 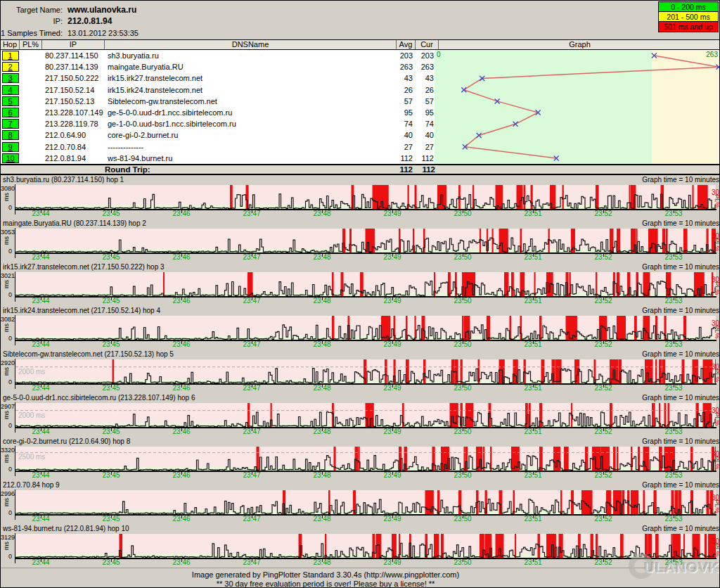 I want to click on route-graph-panel: 0 263, so click(x=577, y=107).